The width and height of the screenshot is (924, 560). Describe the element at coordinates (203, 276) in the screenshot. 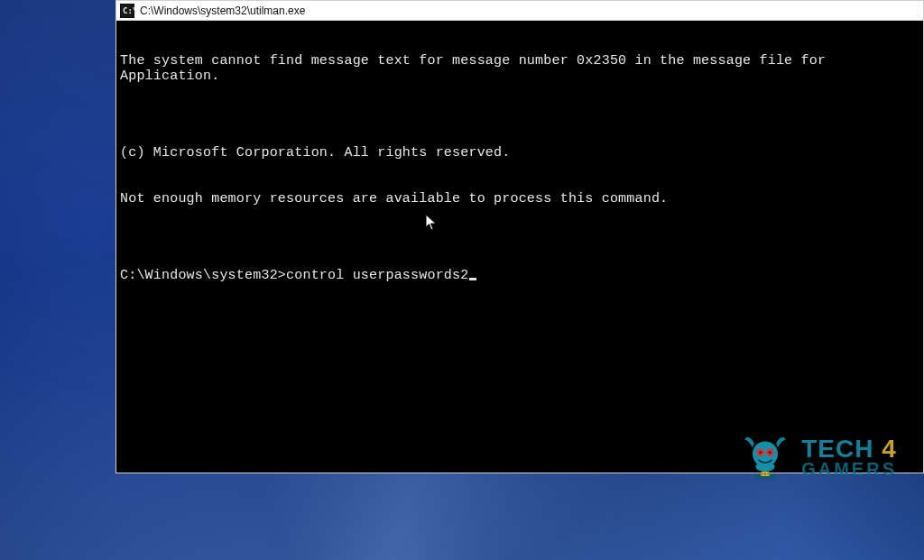

I see `prompt: C:\Windows\system32>` at that location.